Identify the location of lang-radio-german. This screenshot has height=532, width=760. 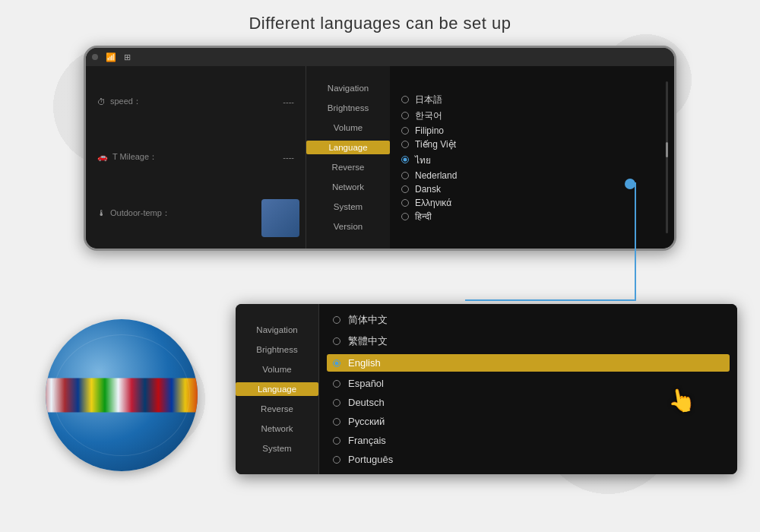
(337, 403).